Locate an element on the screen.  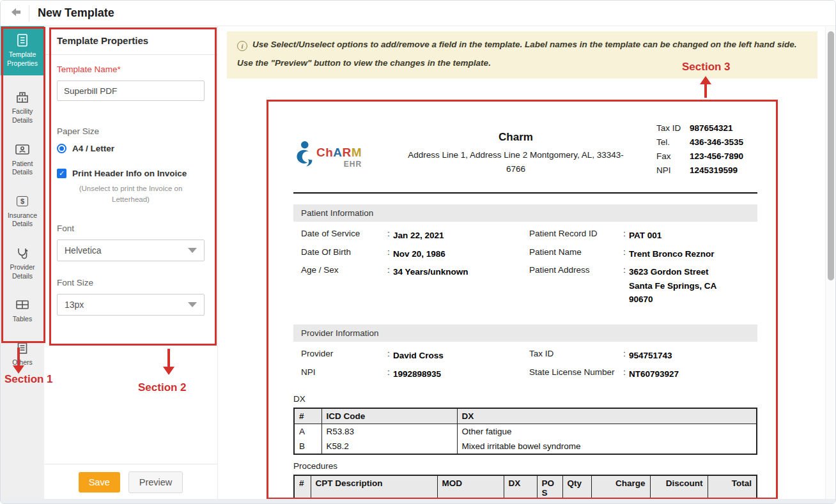
info-icon is located at coordinates (242, 46).